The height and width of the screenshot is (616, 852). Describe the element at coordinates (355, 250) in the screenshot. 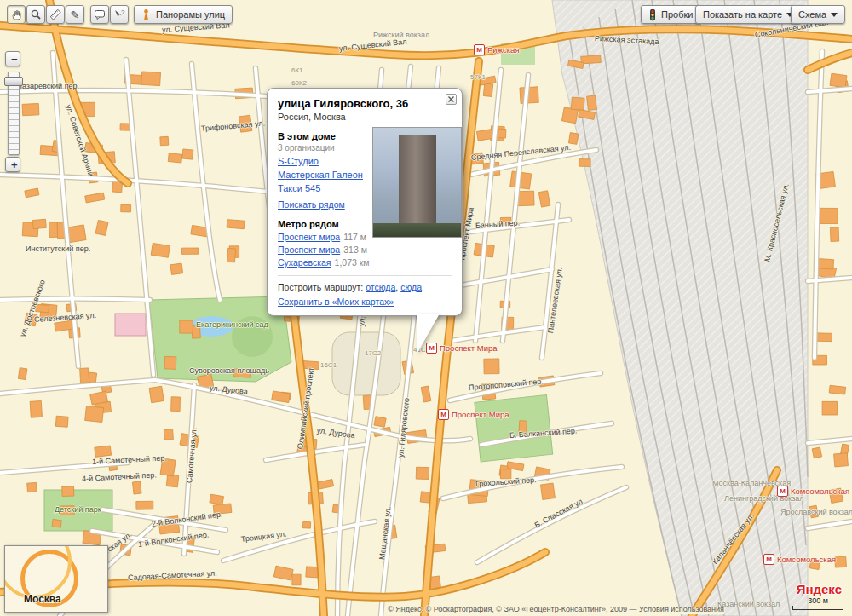

I see `metro-distance: 313 м` at that location.